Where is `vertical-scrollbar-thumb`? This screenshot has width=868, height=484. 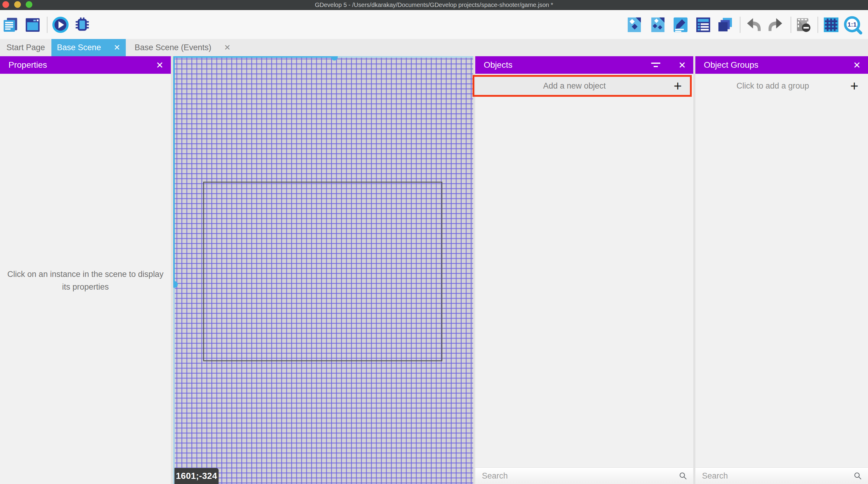 vertical-scrollbar-thumb is located at coordinates (176, 284).